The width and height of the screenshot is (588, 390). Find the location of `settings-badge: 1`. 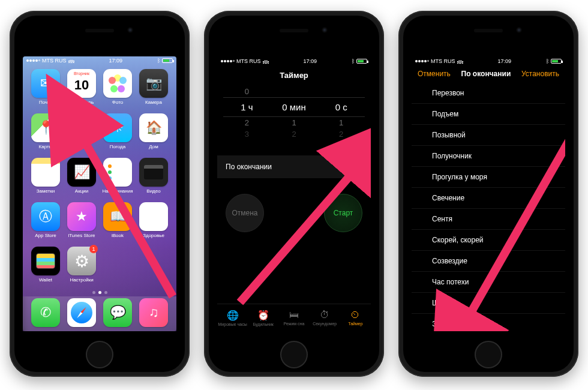

settings-badge: 1 is located at coordinates (94, 249).